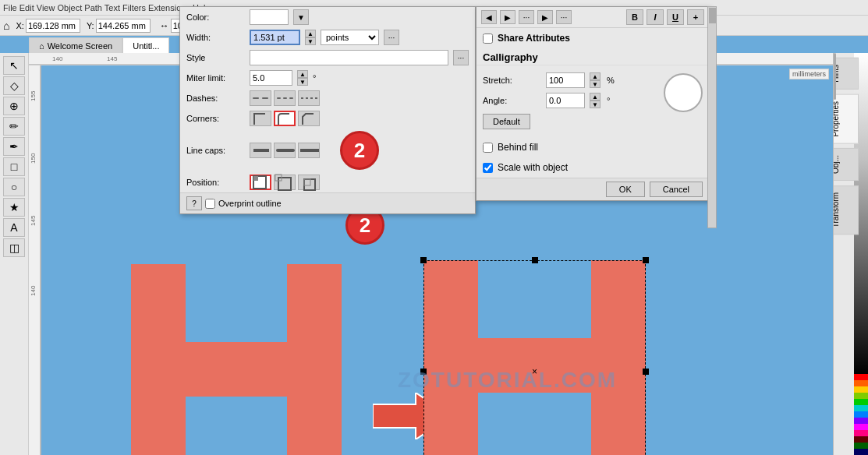 This screenshot has width=868, height=455. I want to click on text-tool: A, so click(14, 227).